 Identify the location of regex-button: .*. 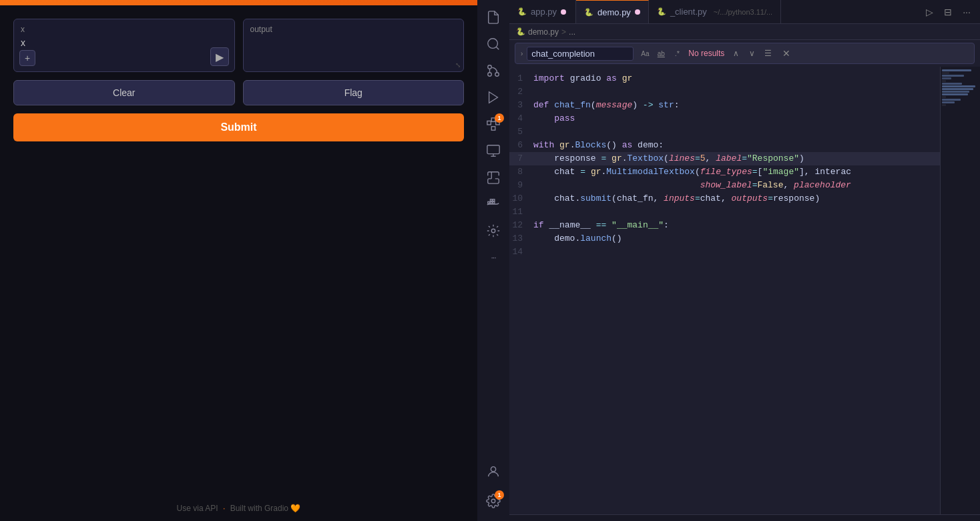
(677, 53).